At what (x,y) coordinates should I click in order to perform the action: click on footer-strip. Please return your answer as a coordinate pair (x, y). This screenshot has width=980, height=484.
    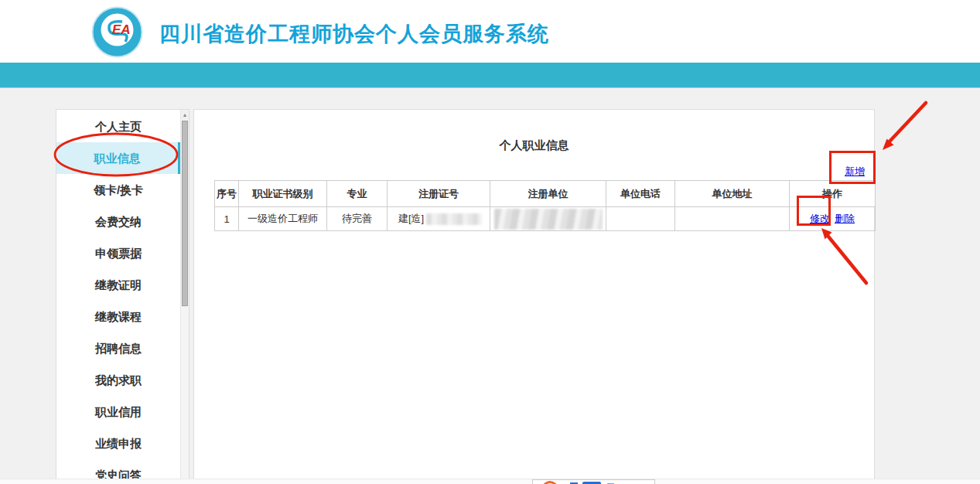
    Looking at the image, I should click on (490, 481).